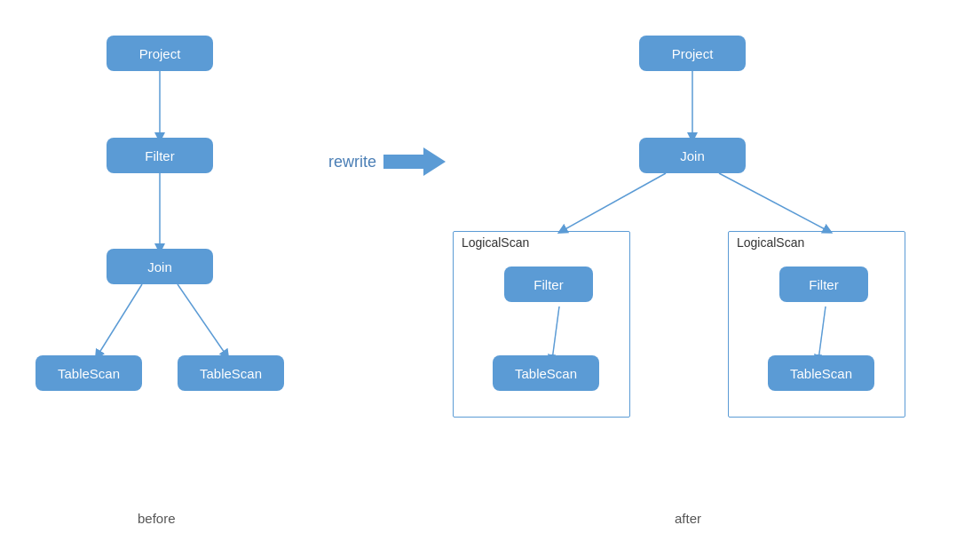  Describe the element at coordinates (160, 155) in the screenshot. I see `before-filter-node: Filter` at that location.